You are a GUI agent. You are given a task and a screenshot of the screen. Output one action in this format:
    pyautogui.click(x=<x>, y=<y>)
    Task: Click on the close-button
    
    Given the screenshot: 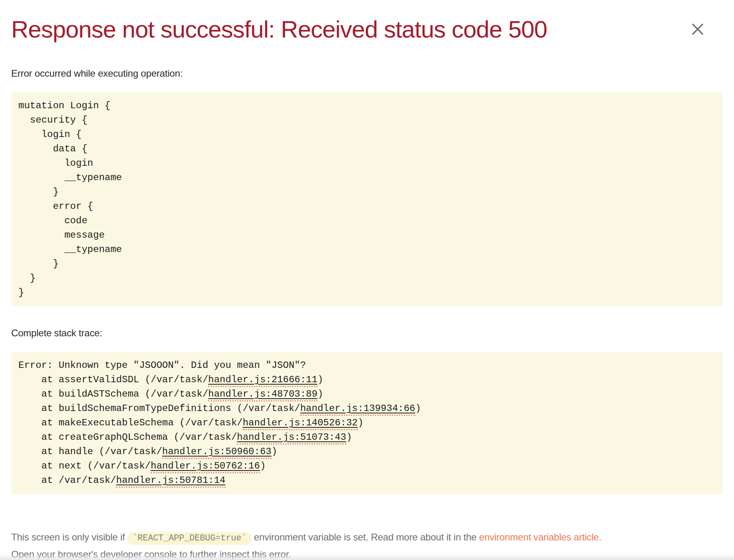 What is the action you would take?
    pyautogui.click(x=698, y=29)
    